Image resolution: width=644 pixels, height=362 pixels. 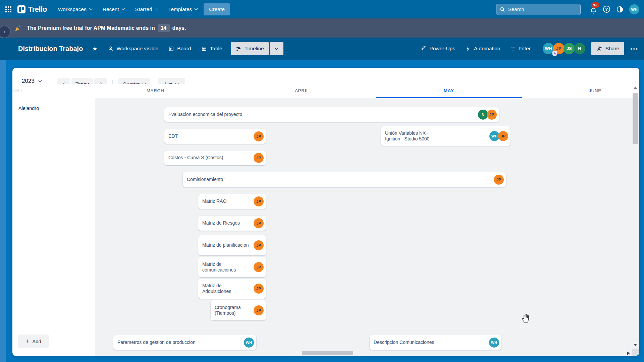 I want to click on timeline-card: Matriz de RiesgosJP, so click(x=232, y=223).